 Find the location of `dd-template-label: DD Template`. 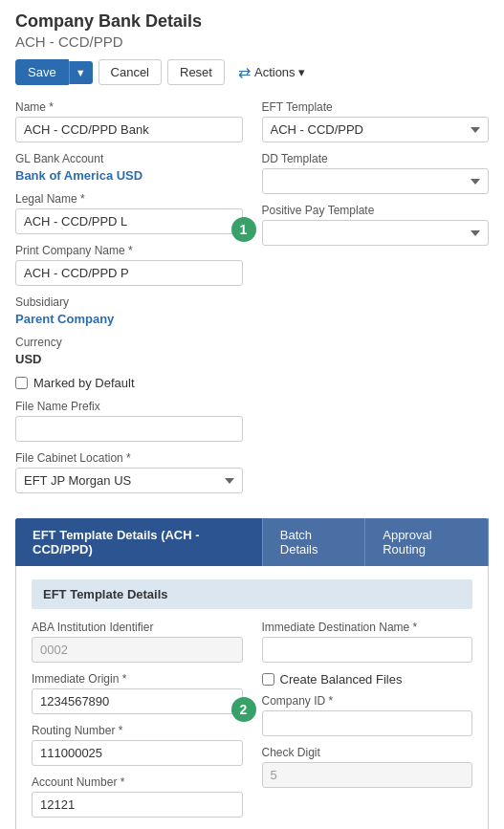

dd-template-label: DD Template is located at coordinates (376, 159).